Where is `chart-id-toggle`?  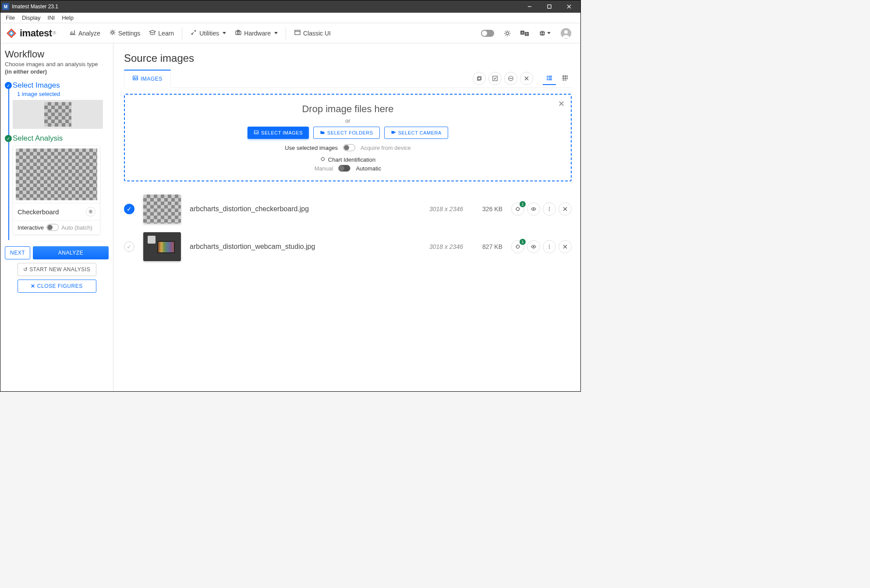 chart-id-toggle is located at coordinates (344, 168).